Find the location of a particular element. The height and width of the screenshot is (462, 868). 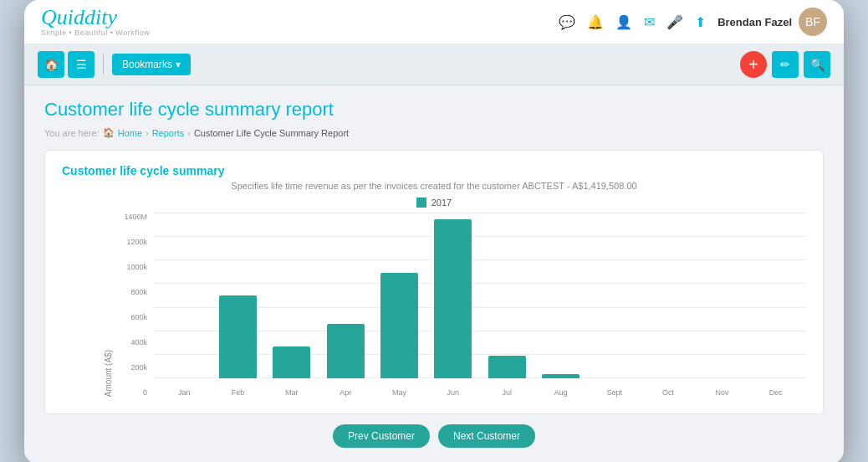

page-title: Customer life cycle summary report is located at coordinates (434, 110).